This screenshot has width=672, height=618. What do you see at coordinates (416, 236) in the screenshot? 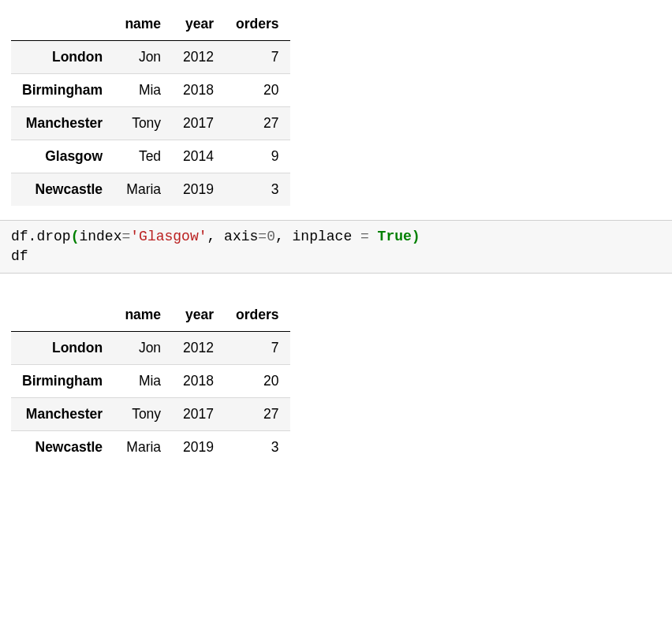
I see `paren-close-icon: )` at bounding box center [416, 236].